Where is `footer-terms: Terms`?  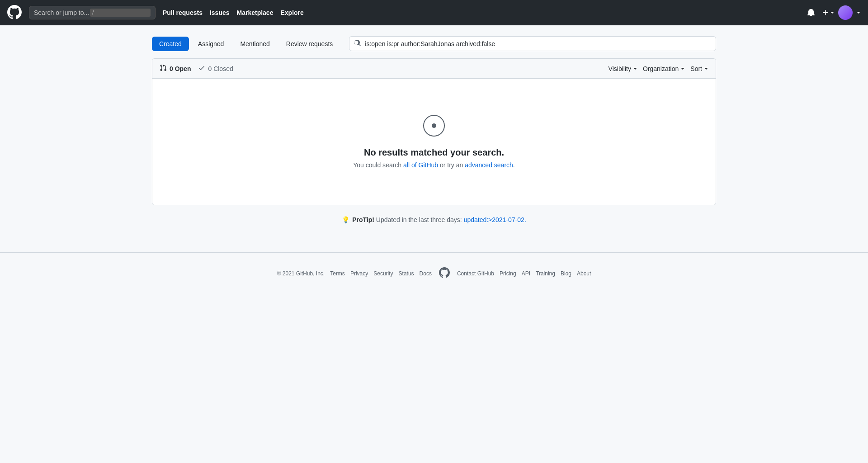
footer-terms: Terms is located at coordinates (337, 274).